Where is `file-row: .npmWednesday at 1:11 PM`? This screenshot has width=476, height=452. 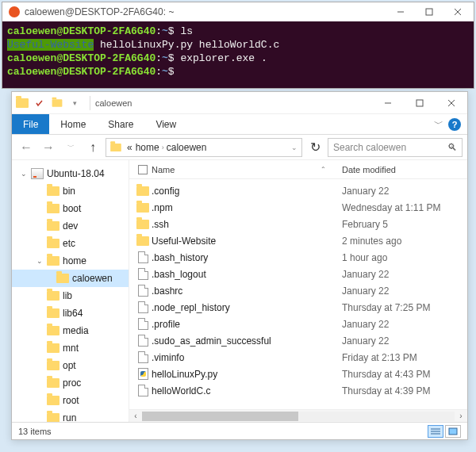 file-row: .npmWednesday at 1:11 PM is located at coordinates (301, 208).